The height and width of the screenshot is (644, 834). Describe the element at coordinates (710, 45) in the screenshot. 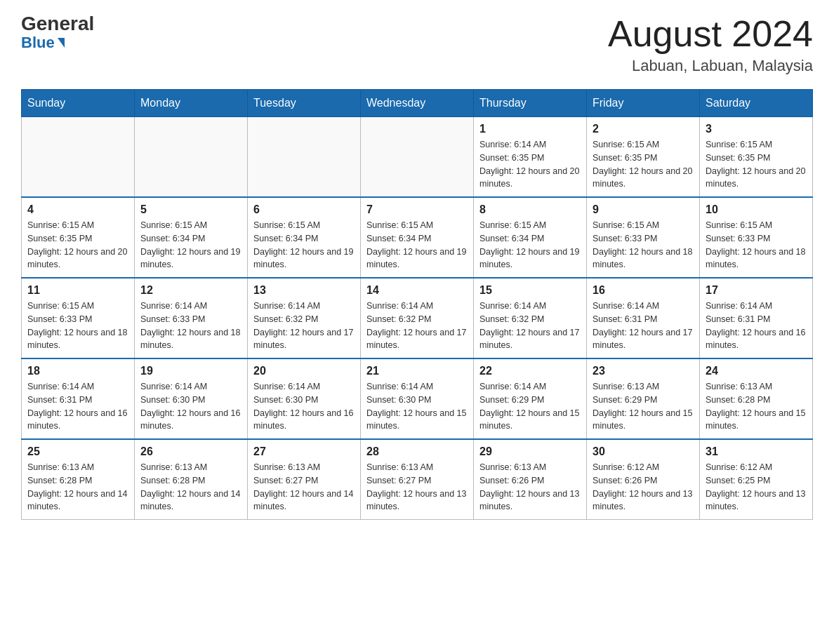

I see `title-block: August 2024 Labuan, Labuan, Malaysia` at that location.